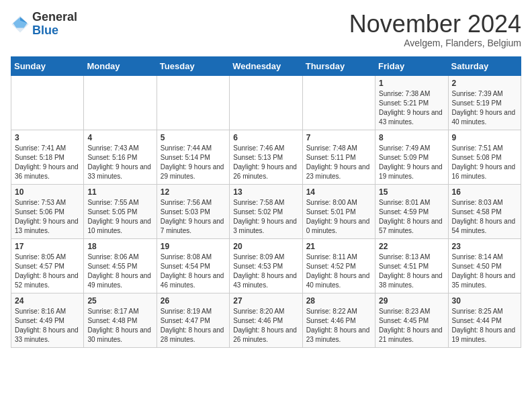 This screenshot has width=532, height=411. What do you see at coordinates (193, 266) in the screenshot?
I see `calendar-cell: 19Sunrise: 8:08 AM Sunset: 4:54 PM Dayli…` at bounding box center [193, 266].